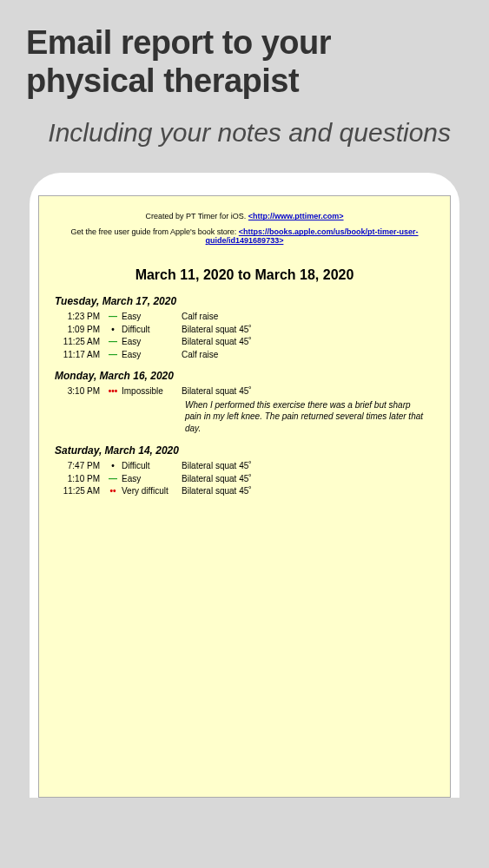 The height and width of the screenshot is (868, 489). I want to click on entry-difficulty: ••Very difficult, so click(144, 491).